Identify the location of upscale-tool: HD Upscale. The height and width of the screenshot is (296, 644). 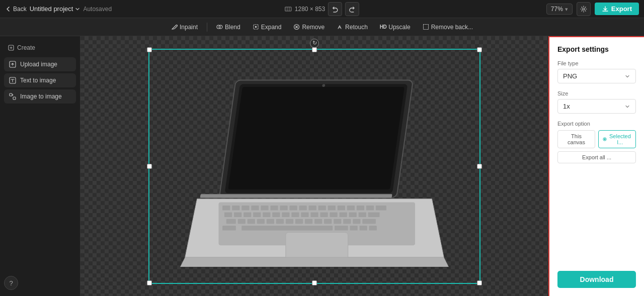
(395, 27).